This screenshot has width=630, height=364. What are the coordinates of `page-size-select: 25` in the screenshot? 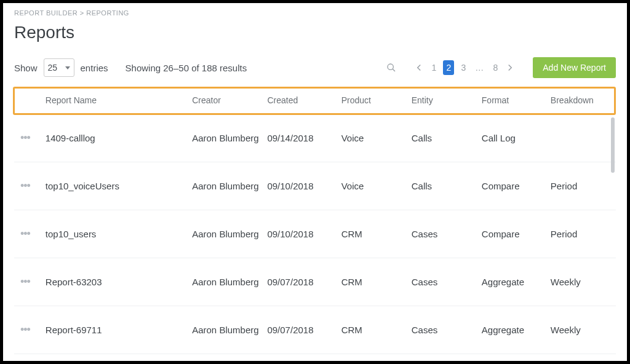 It's located at (59, 68).